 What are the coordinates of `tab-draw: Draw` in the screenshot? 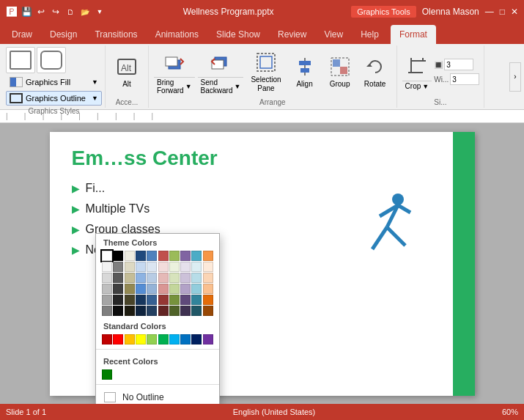 It's located at (22, 34).